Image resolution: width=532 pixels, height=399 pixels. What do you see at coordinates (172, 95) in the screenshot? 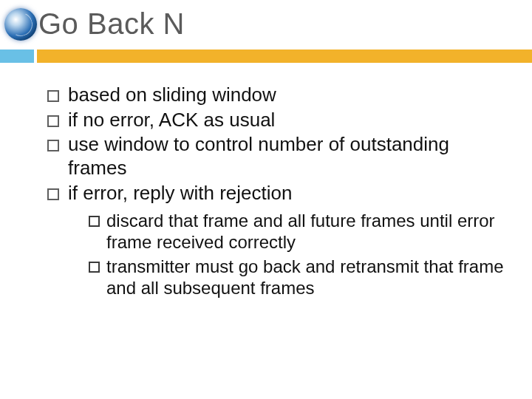
I see `list-item-text: based on sliding window` at bounding box center [172, 95].